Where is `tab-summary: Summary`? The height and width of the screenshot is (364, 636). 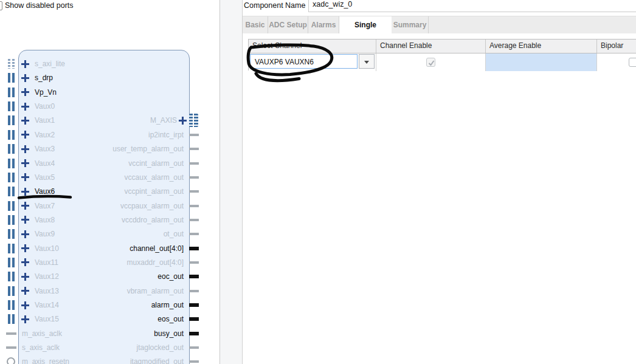 tab-summary: Summary is located at coordinates (410, 25).